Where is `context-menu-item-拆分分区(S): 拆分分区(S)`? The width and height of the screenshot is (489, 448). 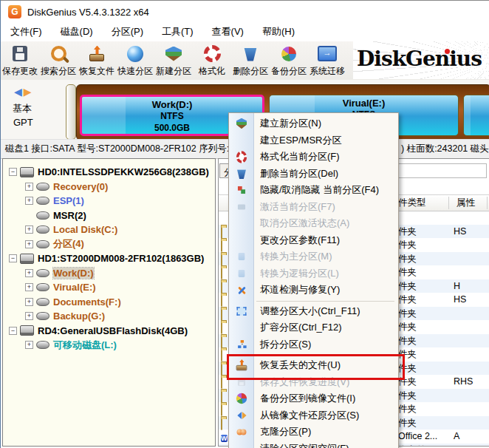
context-menu-item-拆分分区(S): 拆分分区(S) is located at coordinates (313, 345).